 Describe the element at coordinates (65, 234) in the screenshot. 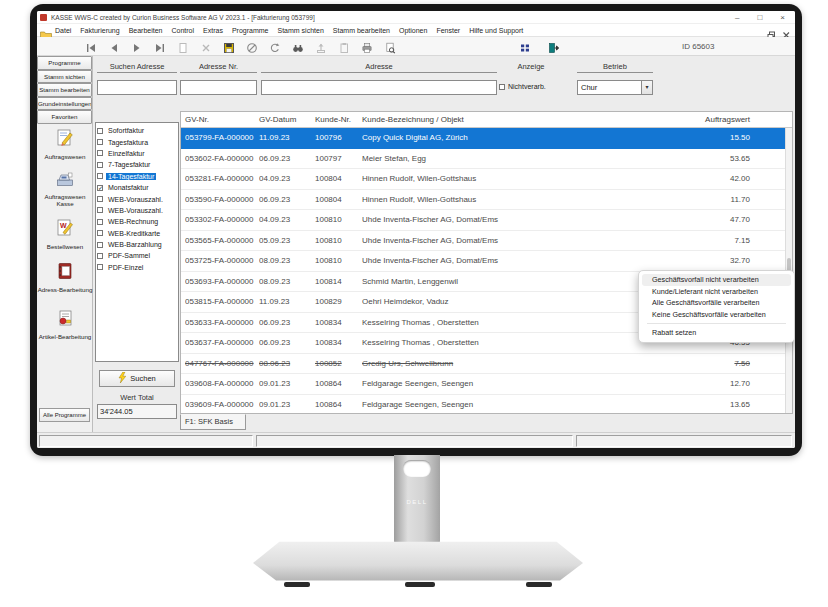

I see `program-bestellwesen: W Bestellwesen` at that location.